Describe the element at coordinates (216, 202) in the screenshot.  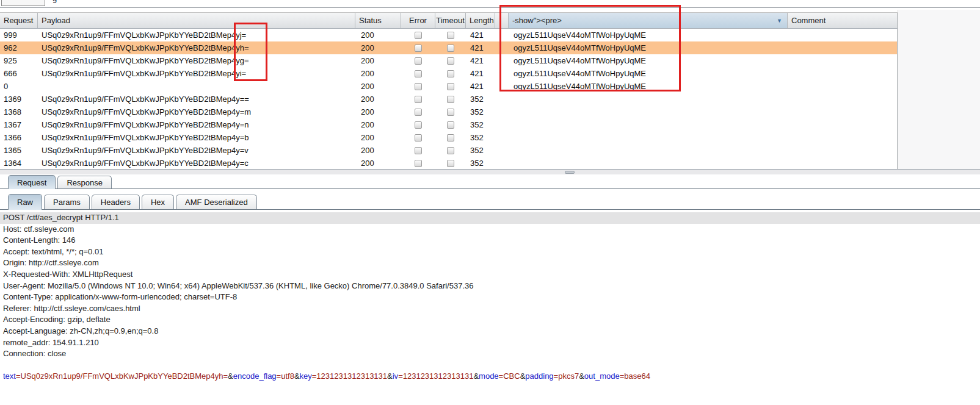
I see `tab-amf-deserialized: AMF Deserialized` at that location.